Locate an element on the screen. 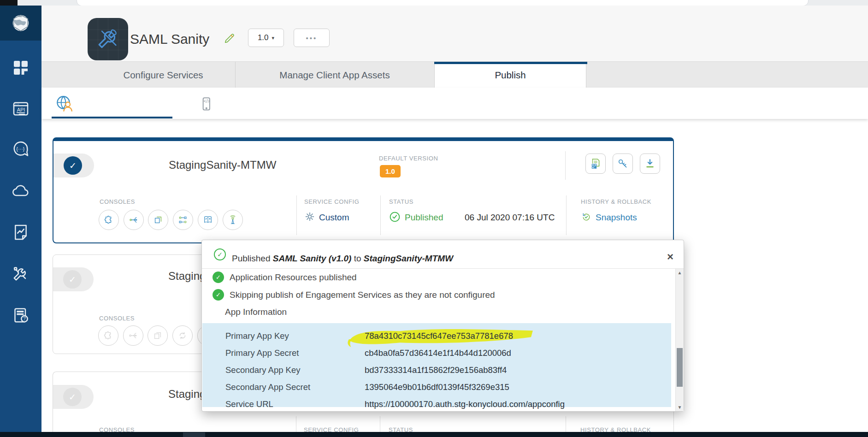 The image size is (868, 437). env-name: StagingSanity-MTMW is located at coordinates (222, 165).